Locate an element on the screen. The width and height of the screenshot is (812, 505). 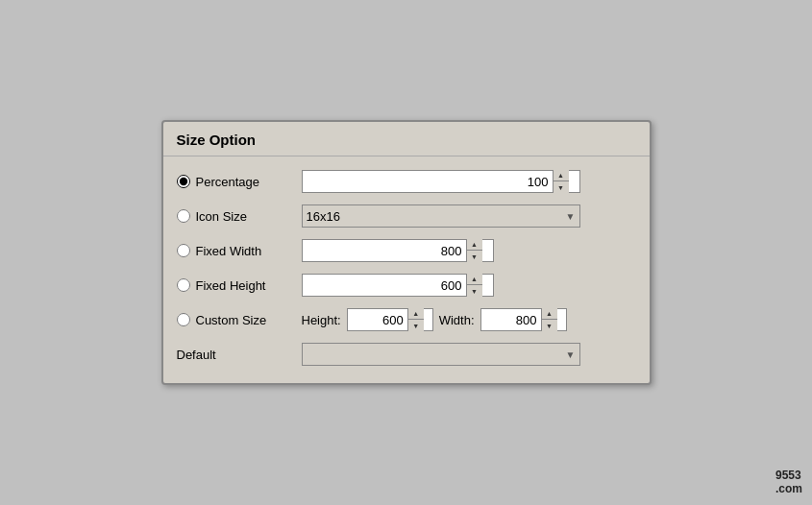
percentage-input is located at coordinates (428, 181).